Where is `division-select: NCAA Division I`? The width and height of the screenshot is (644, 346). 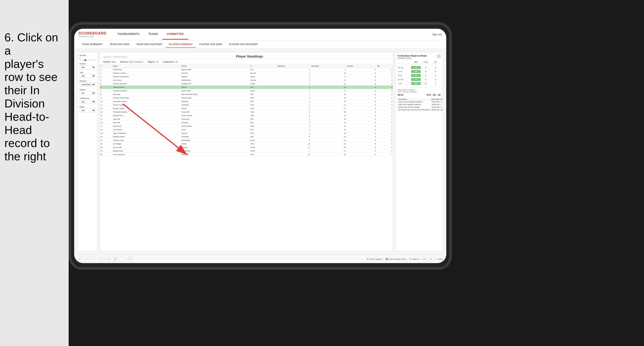 division-select: NCAA Division I is located at coordinates (88, 84).